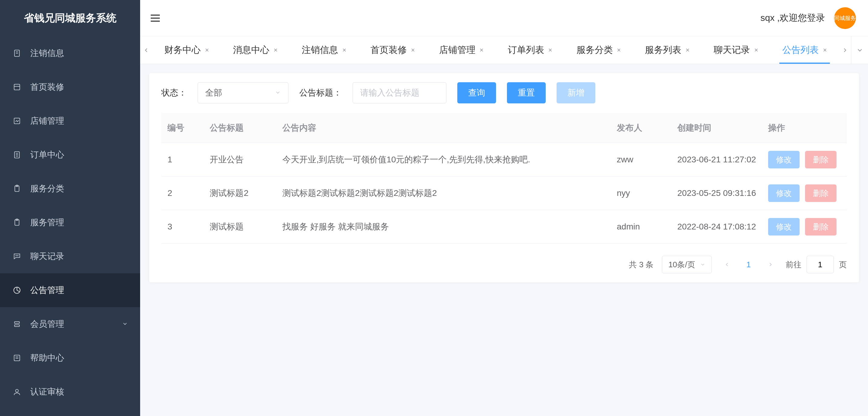 The width and height of the screenshot is (868, 416). Describe the element at coordinates (400, 93) in the screenshot. I see `title-input` at that location.